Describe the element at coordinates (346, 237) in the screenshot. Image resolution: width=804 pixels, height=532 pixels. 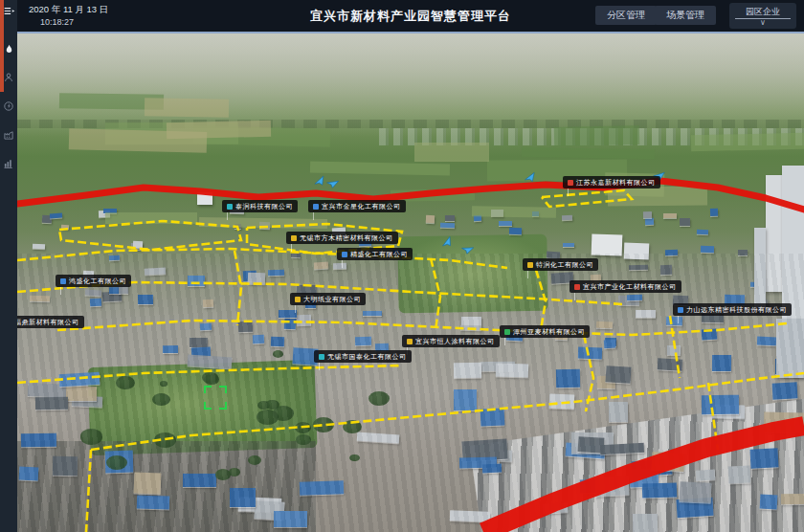
I see `enterprise-name: 无锡市方木精密材料有限公司` at that location.